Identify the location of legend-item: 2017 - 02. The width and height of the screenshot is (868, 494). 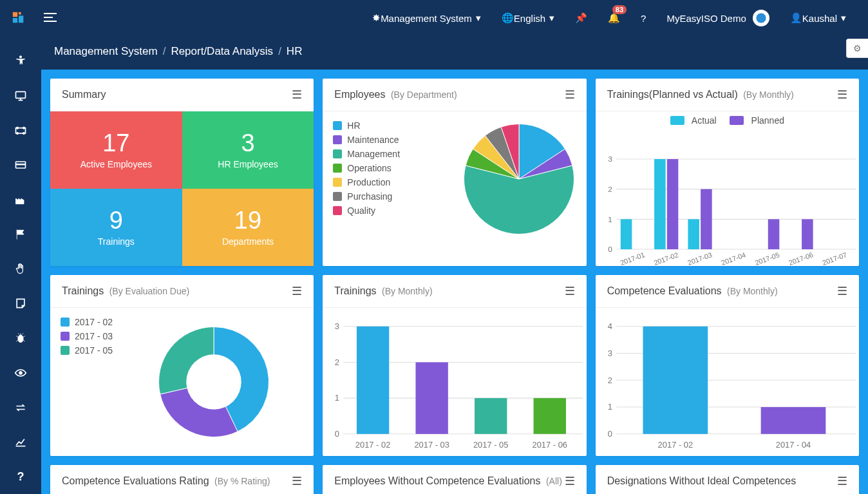
(86, 322).